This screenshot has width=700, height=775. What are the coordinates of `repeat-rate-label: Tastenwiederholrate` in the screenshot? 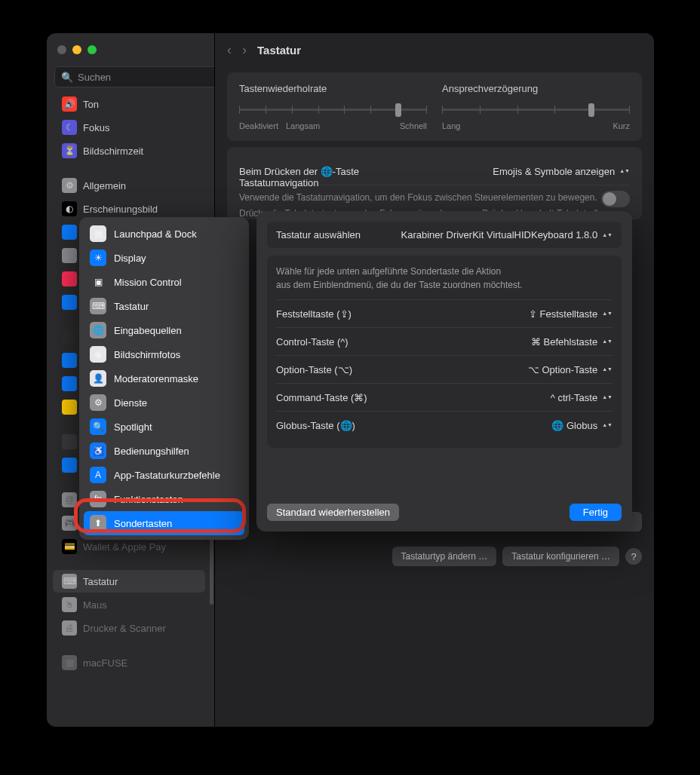 It's located at (333, 89).